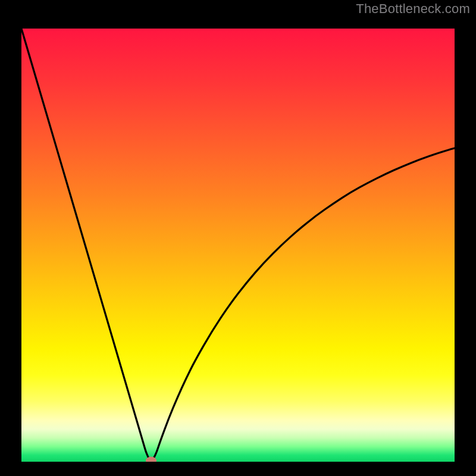  What do you see at coordinates (413, 9) in the screenshot?
I see `watermark-text: TheBottleneck.com` at bounding box center [413, 9].